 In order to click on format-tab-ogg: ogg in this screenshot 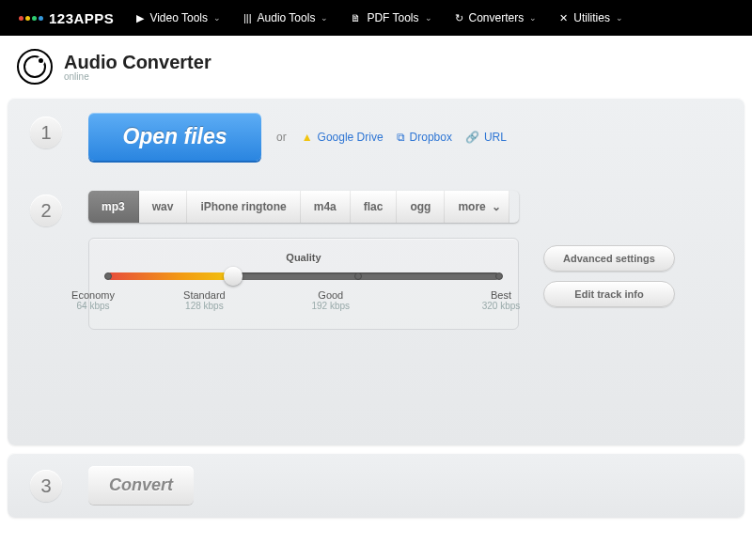, I will do `click(421, 207)`.